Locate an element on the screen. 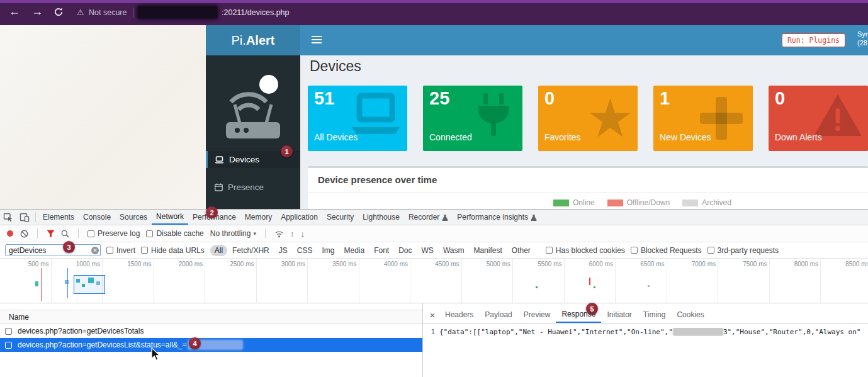  network-filter-bar: ✕ Invert Hide data URLs All Fetch/XHR JS… is located at coordinates (434, 250).